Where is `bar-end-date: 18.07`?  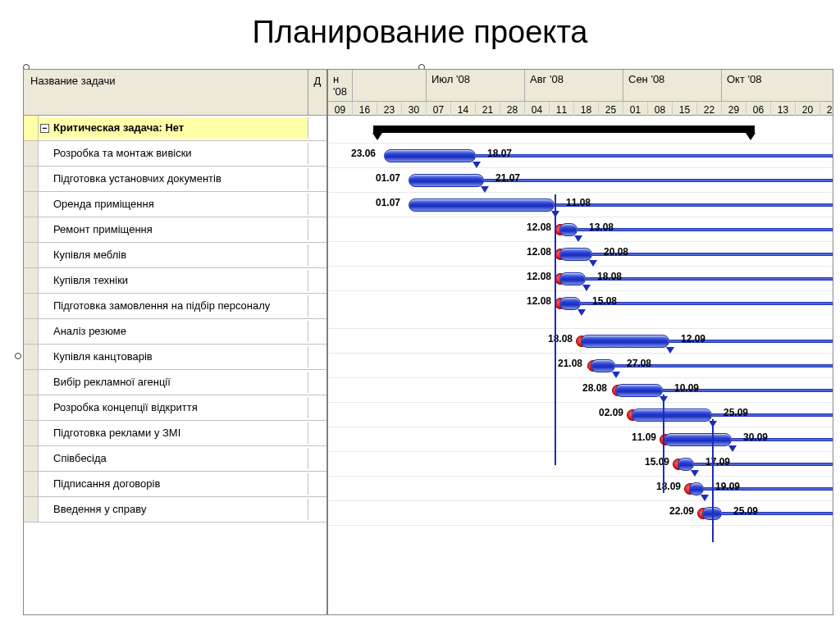 bar-end-date: 18.07 is located at coordinates (500, 153).